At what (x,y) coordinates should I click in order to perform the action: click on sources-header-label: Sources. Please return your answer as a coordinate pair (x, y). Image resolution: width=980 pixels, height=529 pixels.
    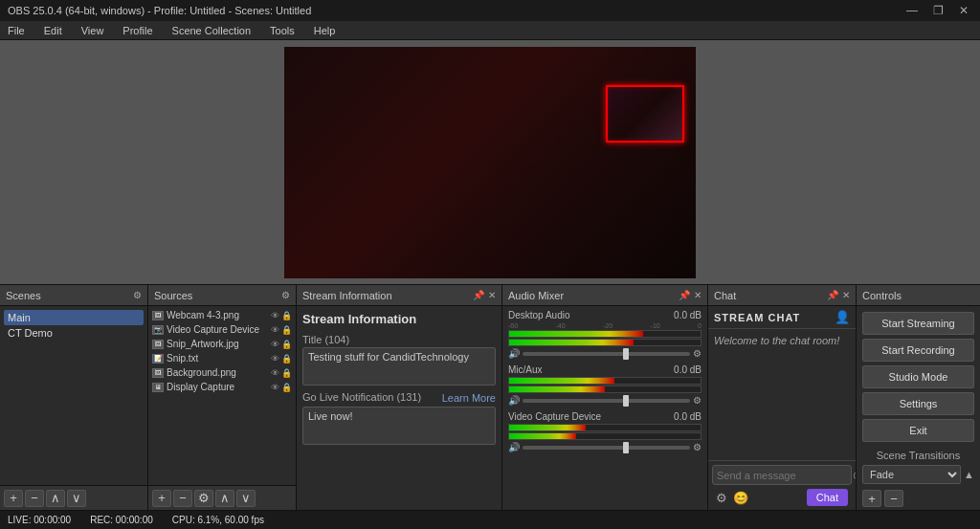
    Looking at the image, I should click on (173, 296).